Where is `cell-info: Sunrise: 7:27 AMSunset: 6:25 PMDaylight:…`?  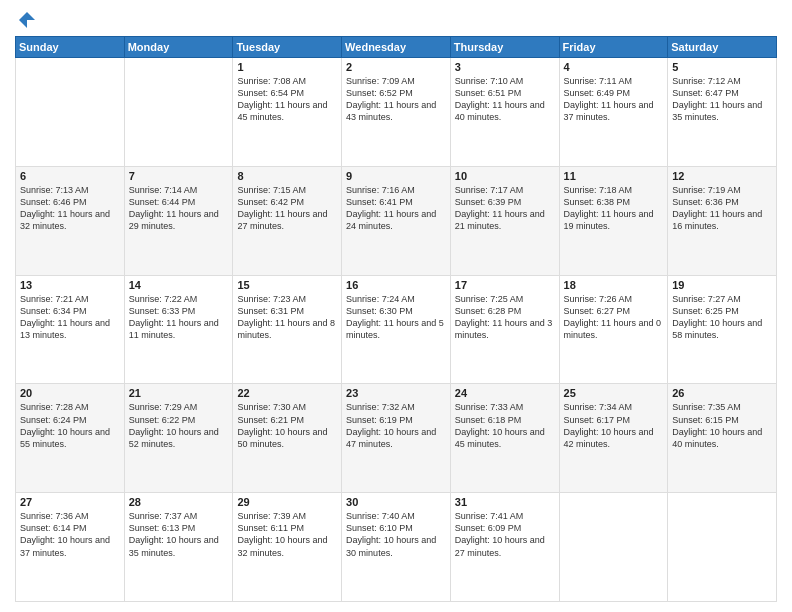
cell-info: Sunrise: 7:27 AMSunset: 6:25 PMDaylight:… is located at coordinates (722, 318).